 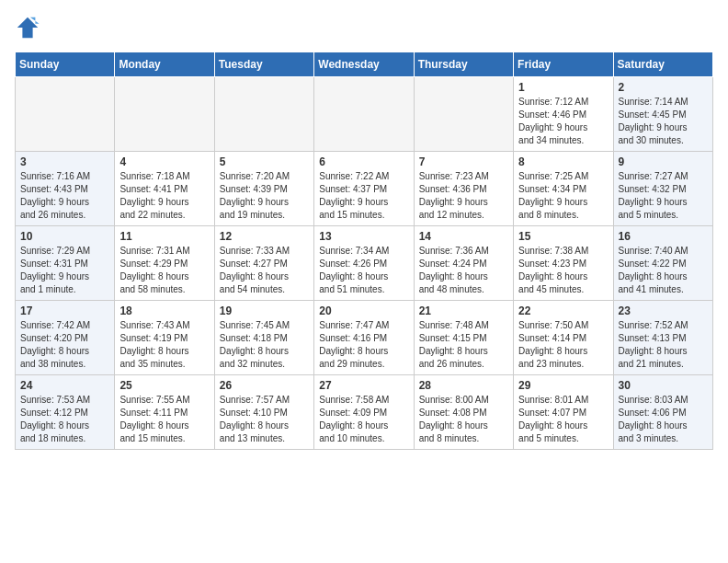 I want to click on day-info: Sunrise: 7:16 AM Sunset: 4:43 PM Dayligh…, so click(x=64, y=196).